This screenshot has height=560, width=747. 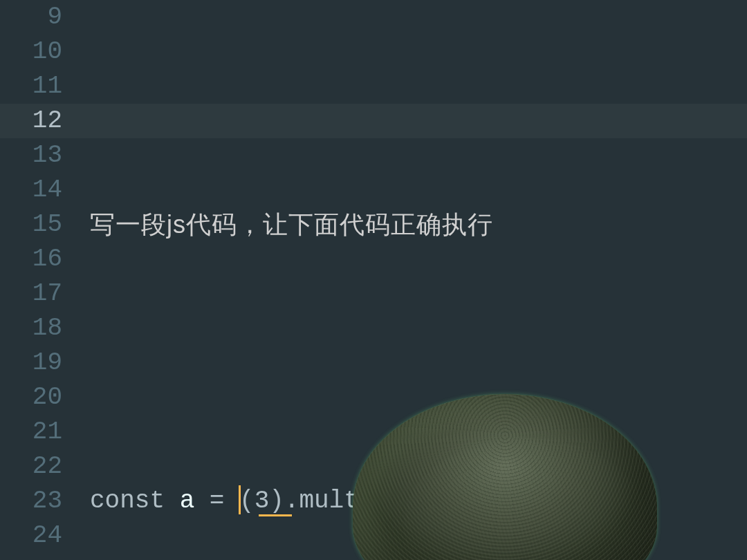 What do you see at coordinates (31, 190) in the screenshot?
I see `line-number: 14` at bounding box center [31, 190].